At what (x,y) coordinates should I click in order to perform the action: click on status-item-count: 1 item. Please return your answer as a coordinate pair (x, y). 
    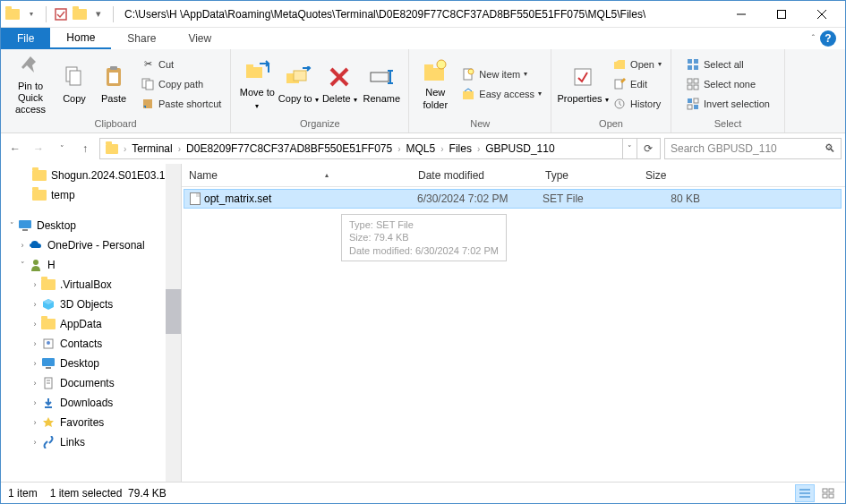
    Looking at the image, I should click on (23, 493).